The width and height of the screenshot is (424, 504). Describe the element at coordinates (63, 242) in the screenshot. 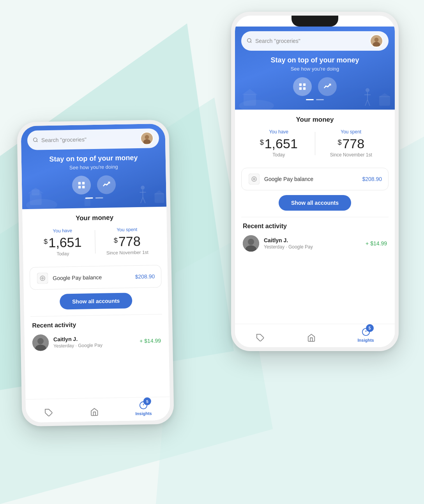

I see `phone1-you-have: You have $ 1,651 Today` at that location.